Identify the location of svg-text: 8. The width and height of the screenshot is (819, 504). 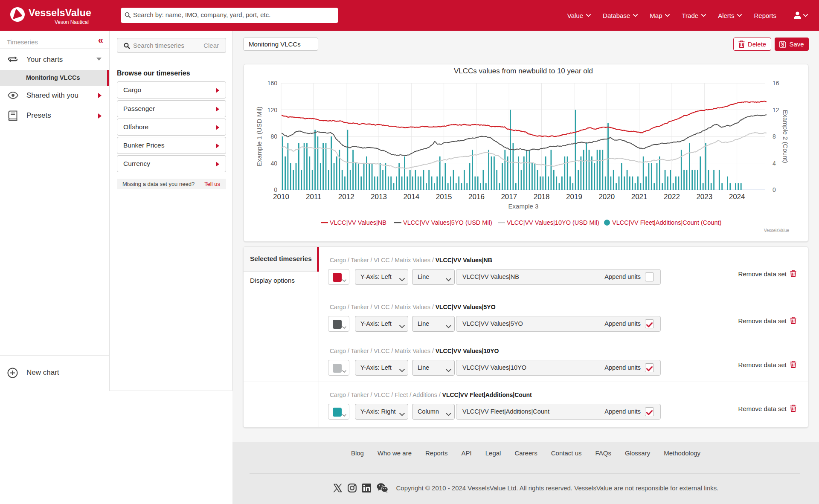
(774, 136).